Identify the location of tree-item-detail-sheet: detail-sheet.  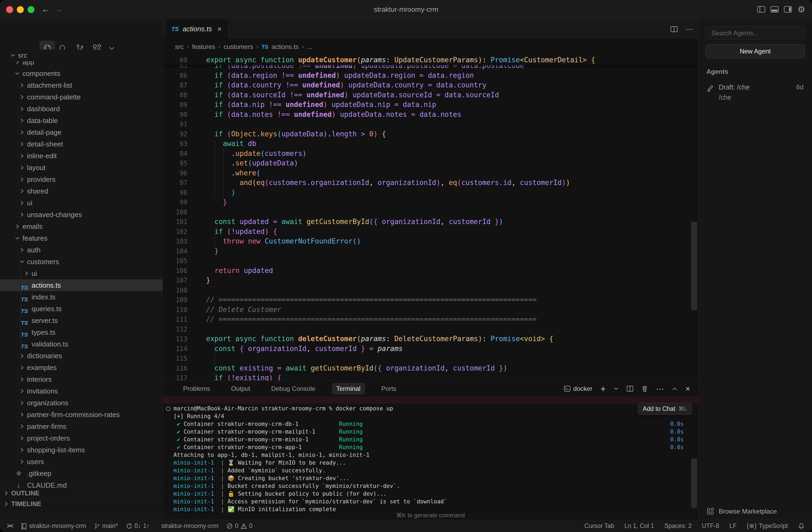
(81, 144).